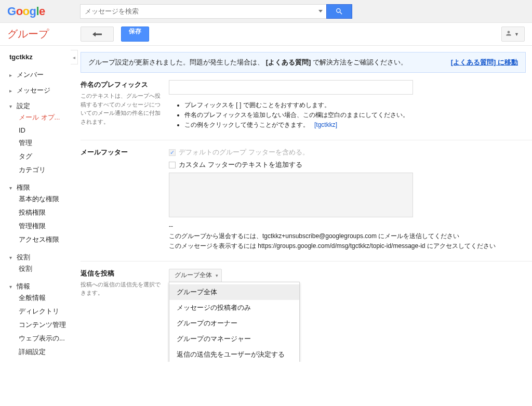  I want to click on account-menu: ▼, so click(513, 34).